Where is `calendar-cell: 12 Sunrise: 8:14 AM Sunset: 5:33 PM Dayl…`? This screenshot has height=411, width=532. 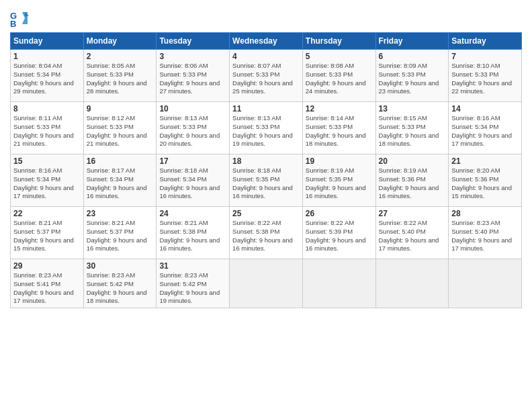 calendar-cell: 12 Sunrise: 8:14 AM Sunset: 5:33 PM Dayl… is located at coordinates (339, 128).